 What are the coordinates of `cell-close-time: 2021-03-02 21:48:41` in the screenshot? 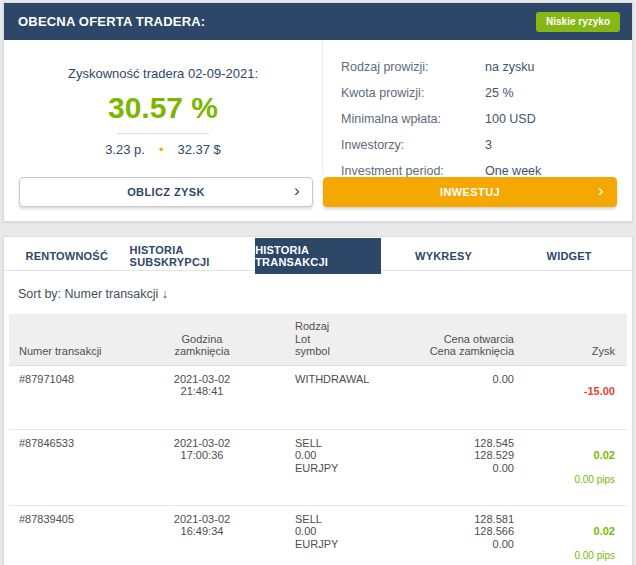 It's located at (202, 386).